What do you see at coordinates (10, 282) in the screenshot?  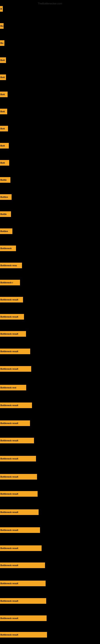 I see `bar-item: Bottleneck r` at bounding box center [10, 282].